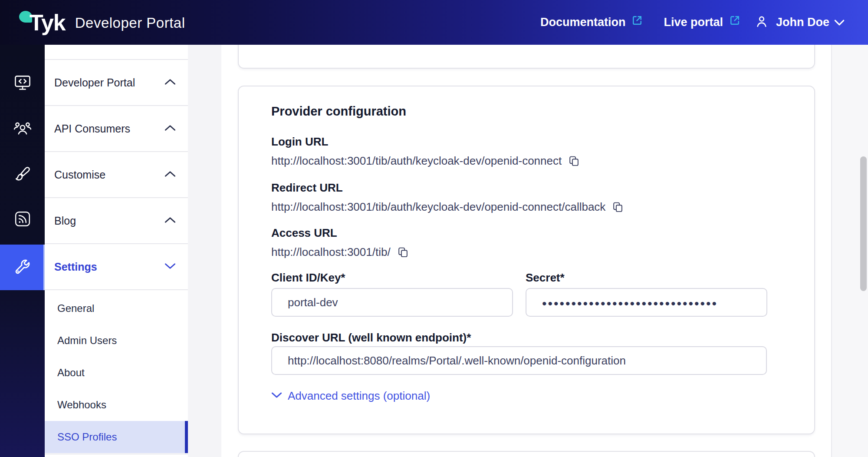  I want to click on logo-text: Tyk, so click(48, 23).